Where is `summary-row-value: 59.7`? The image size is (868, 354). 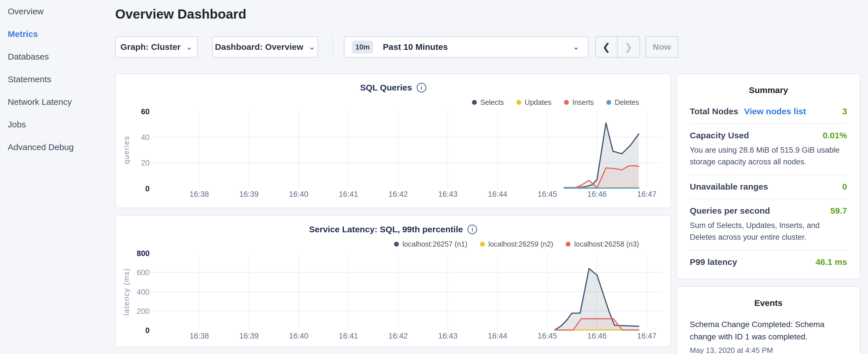
summary-row-value: 59.7 is located at coordinates (839, 211).